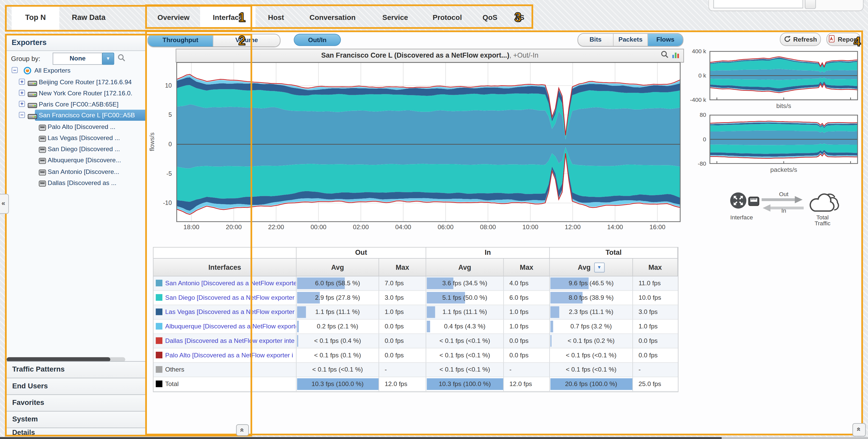 This screenshot has width=868, height=439. Describe the element at coordinates (338, 267) in the screenshot. I see `column-header-avg-1: Avg` at that location.